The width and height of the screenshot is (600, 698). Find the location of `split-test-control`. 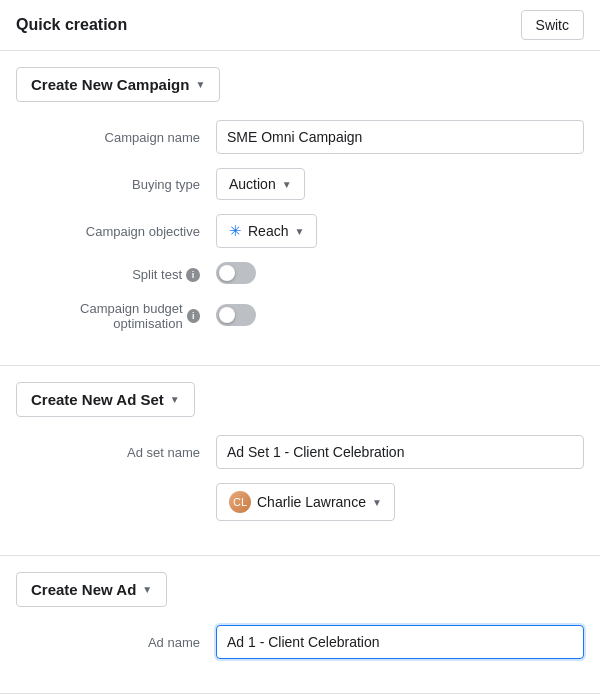

split-test-control is located at coordinates (400, 274).